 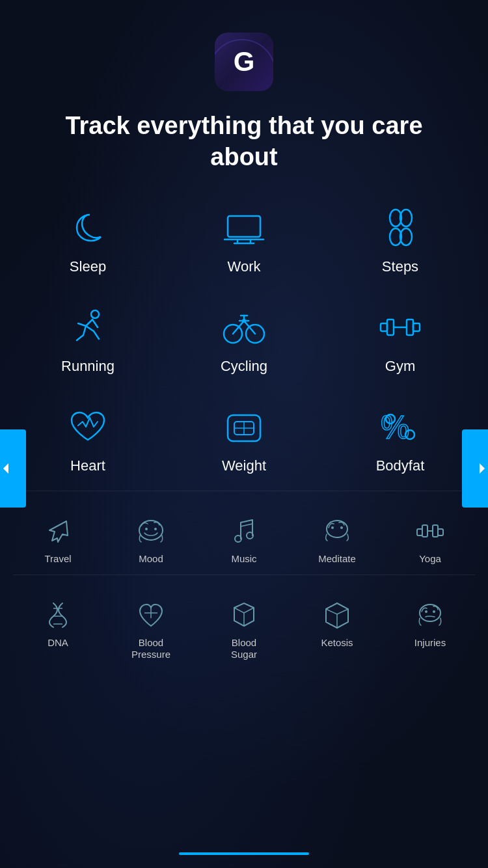 What do you see at coordinates (430, 537) in the screenshot?
I see `category-yoga: Yoga` at bounding box center [430, 537].